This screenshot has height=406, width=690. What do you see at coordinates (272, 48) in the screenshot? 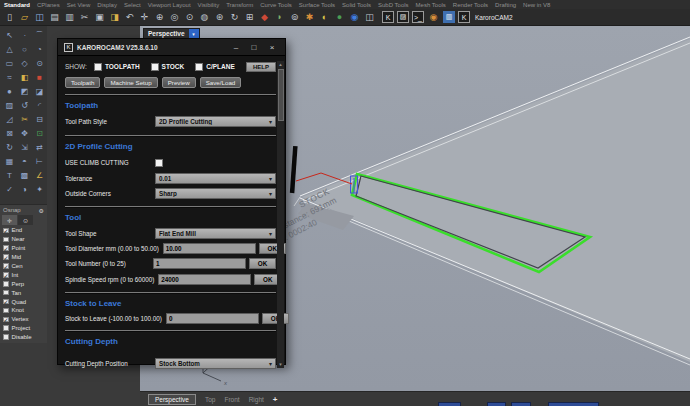
I see `close-button: ×` at bounding box center [272, 48].